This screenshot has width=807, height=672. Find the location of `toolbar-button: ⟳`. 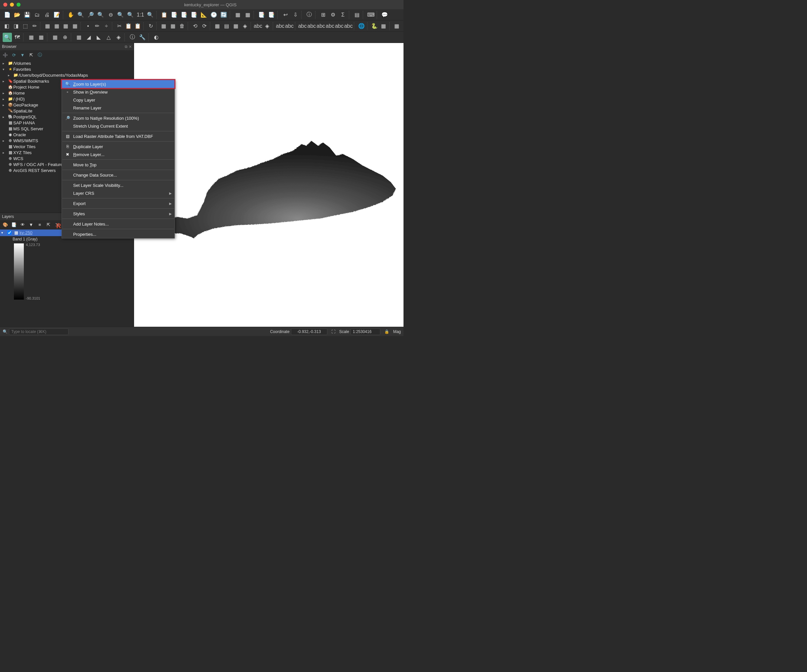

toolbar-button: ⟳ is located at coordinates (204, 26).